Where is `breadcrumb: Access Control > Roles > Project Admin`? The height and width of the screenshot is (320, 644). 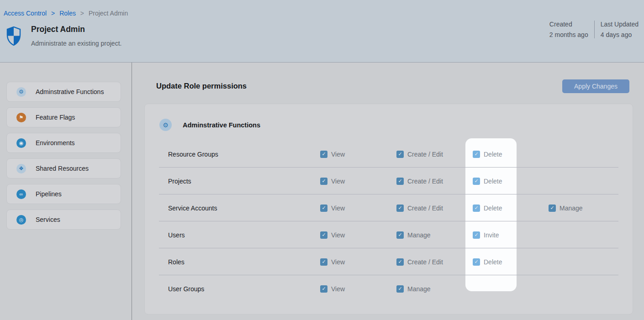
breadcrumb: Access Control > Roles > Project Admin is located at coordinates (66, 13).